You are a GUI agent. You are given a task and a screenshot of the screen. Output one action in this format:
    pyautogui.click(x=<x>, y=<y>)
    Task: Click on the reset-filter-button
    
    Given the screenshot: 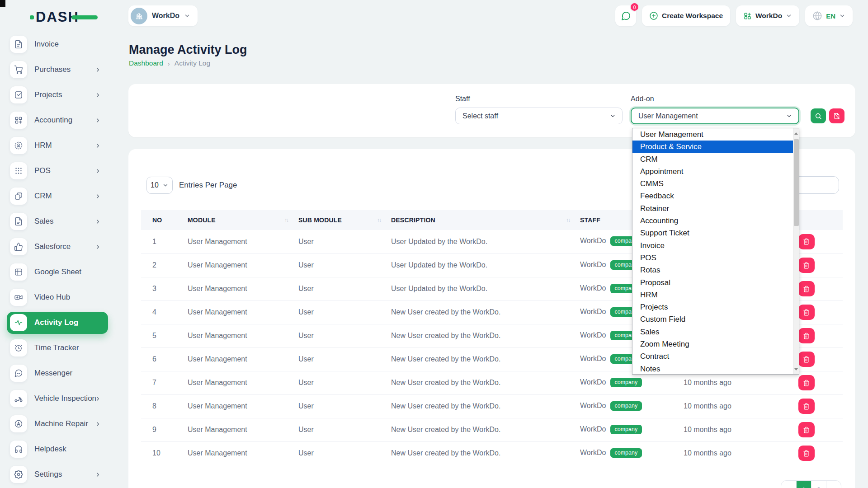 What is the action you would take?
    pyautogui.click(x=837, y=116)
    